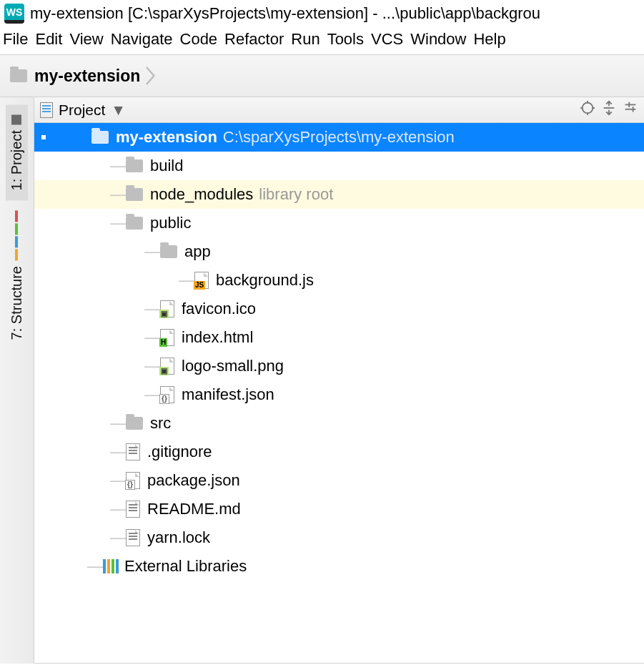 Image resolution: width=644 pixels, height=665 pixels. I want to click on js-file-icon: JS, so click(202, 280).